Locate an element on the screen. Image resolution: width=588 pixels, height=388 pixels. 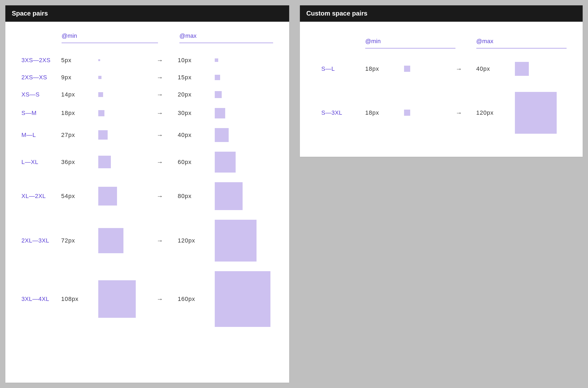
pair-label-link: M—L is located at coordinates (29, 135).